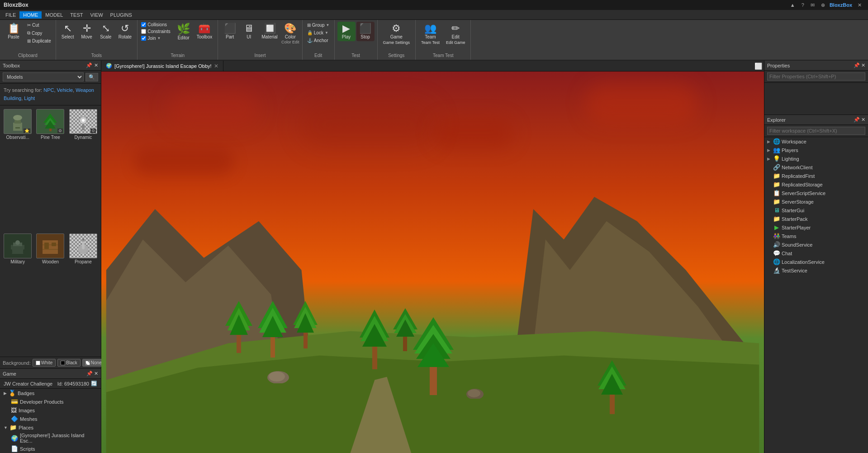  Describe the element at coordinates (794, 271) in the screenshot. I see `testservice-label: TestService` at that location.